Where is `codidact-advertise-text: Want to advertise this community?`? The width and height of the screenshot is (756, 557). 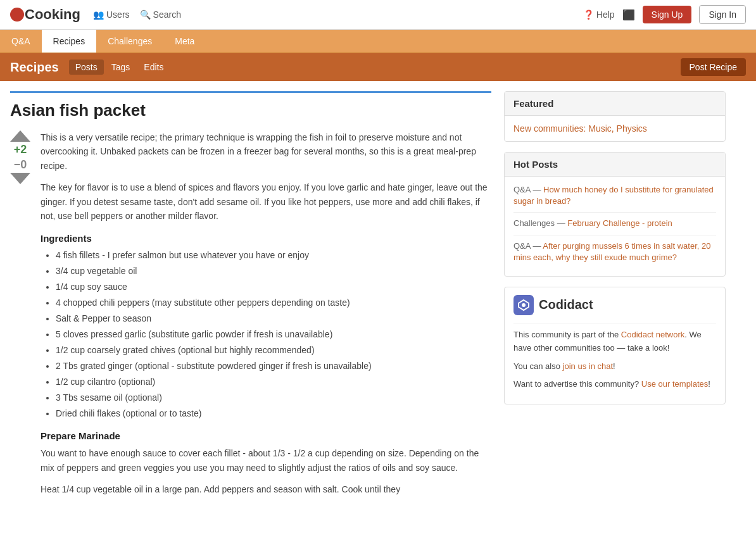
codidact-advertise-text: Want to advertise this community? is located at coordinates (577, 384).